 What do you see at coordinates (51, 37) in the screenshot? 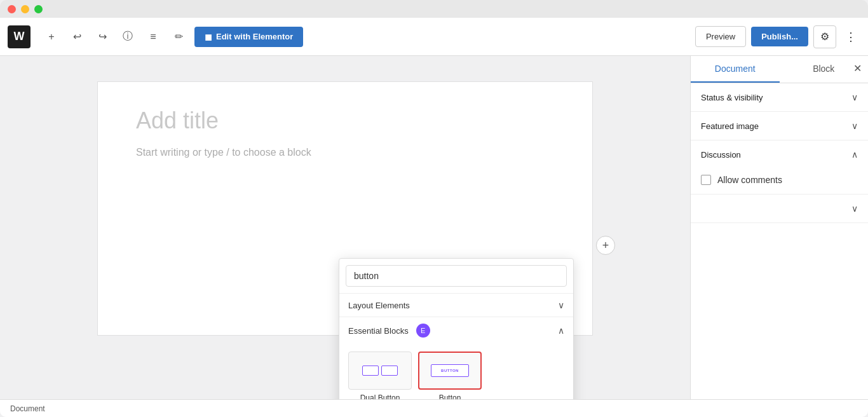
I see `plus-icon: +` at bounding box center [51, 37].